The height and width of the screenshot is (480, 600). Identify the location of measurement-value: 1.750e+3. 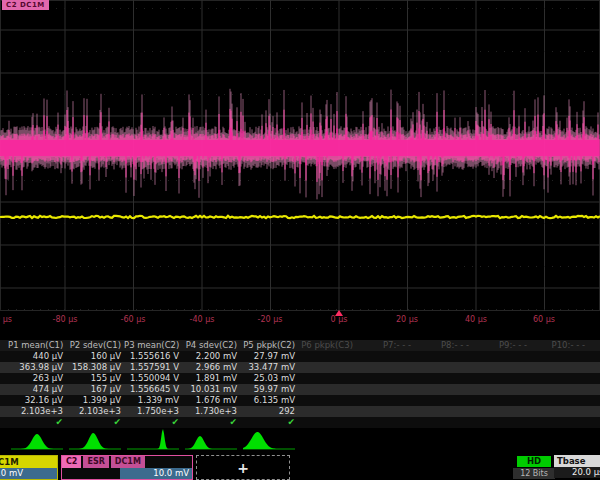
(153, 412).